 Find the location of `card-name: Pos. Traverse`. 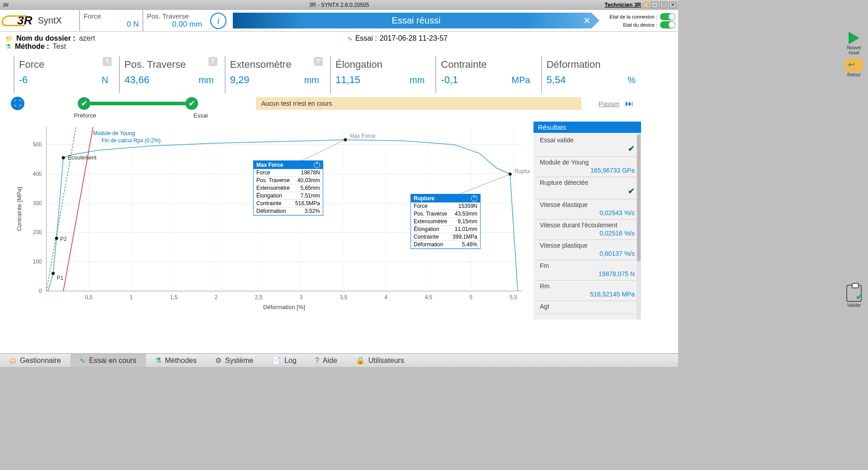

card-name: Pos. Traverse is located at coordinates (169, 65).